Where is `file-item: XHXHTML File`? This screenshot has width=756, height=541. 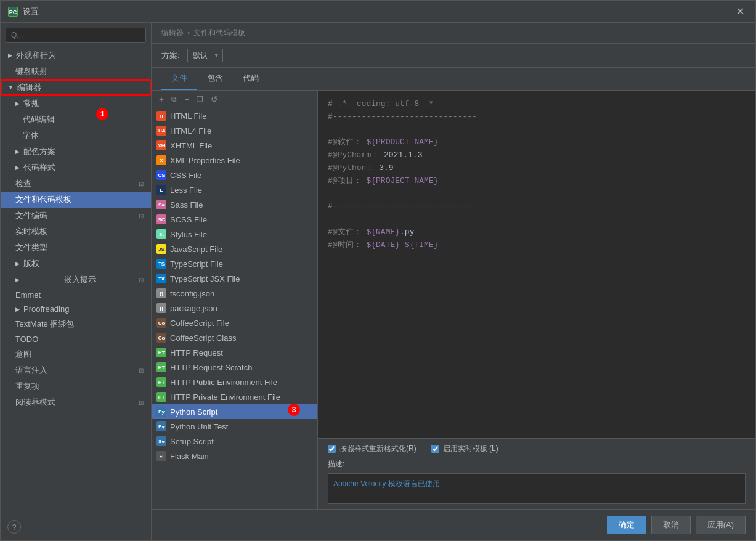
file-item: XHXHTML File is located at coordinates (234, 145).